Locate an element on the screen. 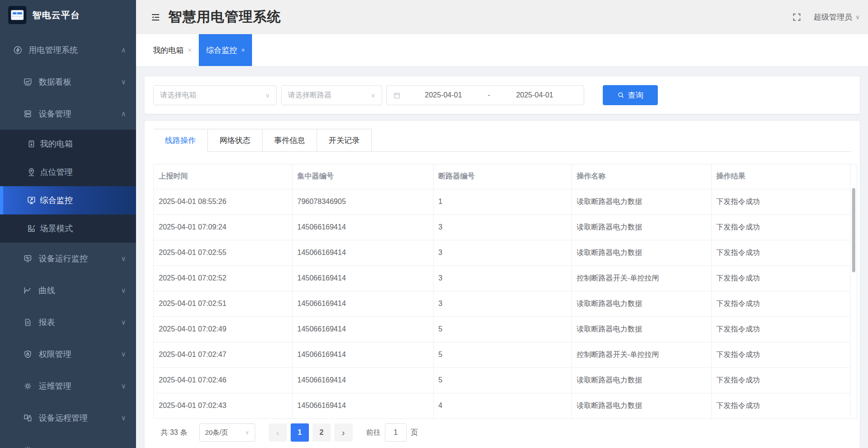 This screenshot has width=868, height=448. content-tab-label: 开关记录 is located at coordinates (344, 140).